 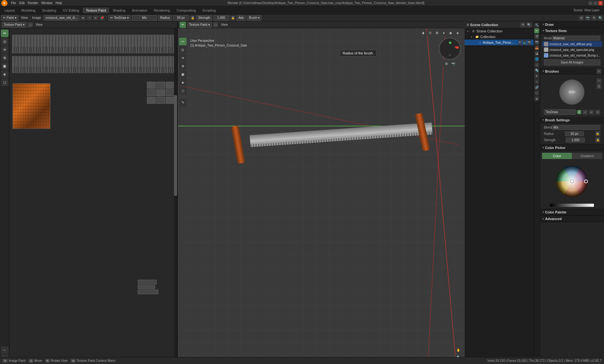 I want to click on color-wheel-svg, so click(x=572, y=181).